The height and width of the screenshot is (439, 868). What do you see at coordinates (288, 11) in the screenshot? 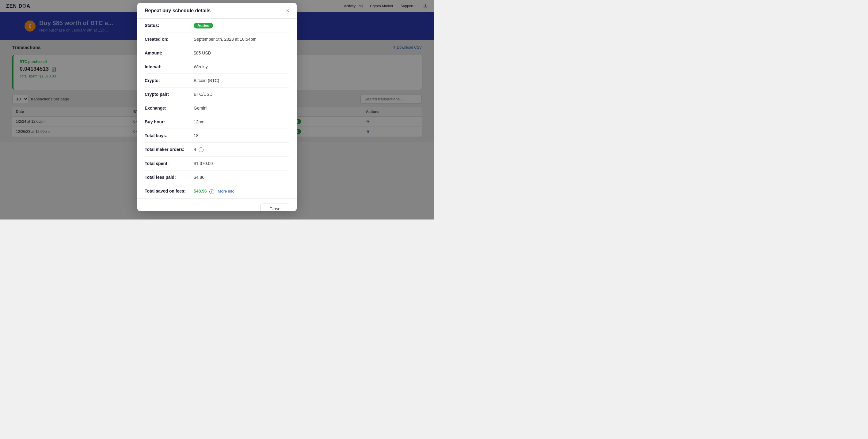
I see `modal-close-button: ×` at bounding box center [288, 11].